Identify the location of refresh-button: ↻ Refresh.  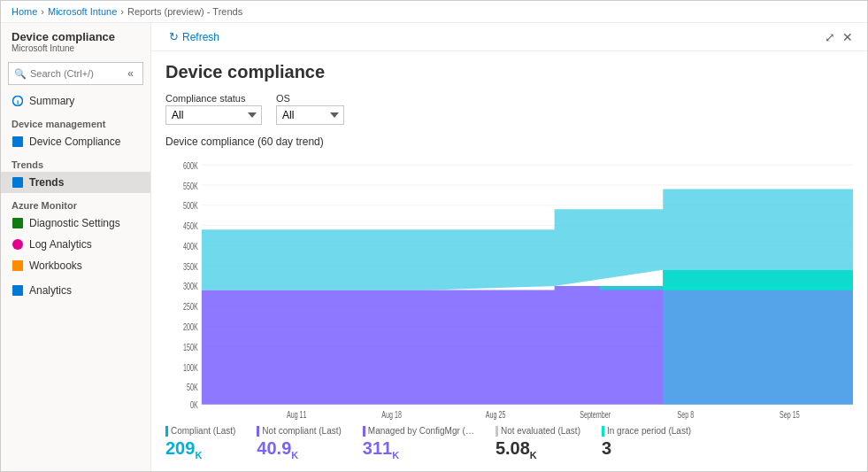
(195, 37).